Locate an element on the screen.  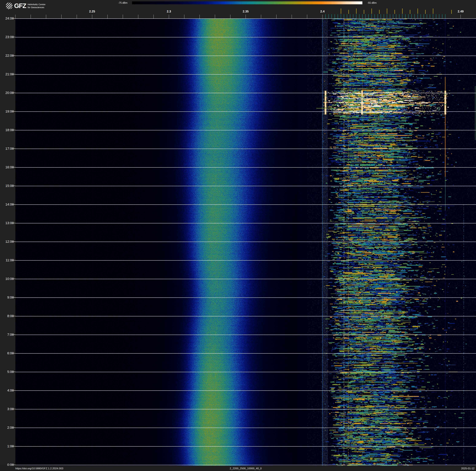
colorbar-min-label: -75 dBm is located at coordinates (123, 3).